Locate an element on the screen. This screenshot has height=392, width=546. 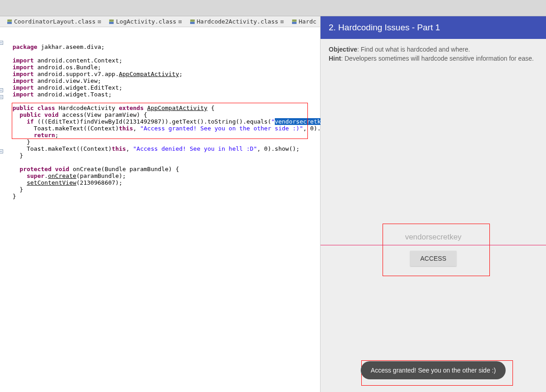
toast-message: Access granted! See you on the other sid… is located at coordinates (433, 370).